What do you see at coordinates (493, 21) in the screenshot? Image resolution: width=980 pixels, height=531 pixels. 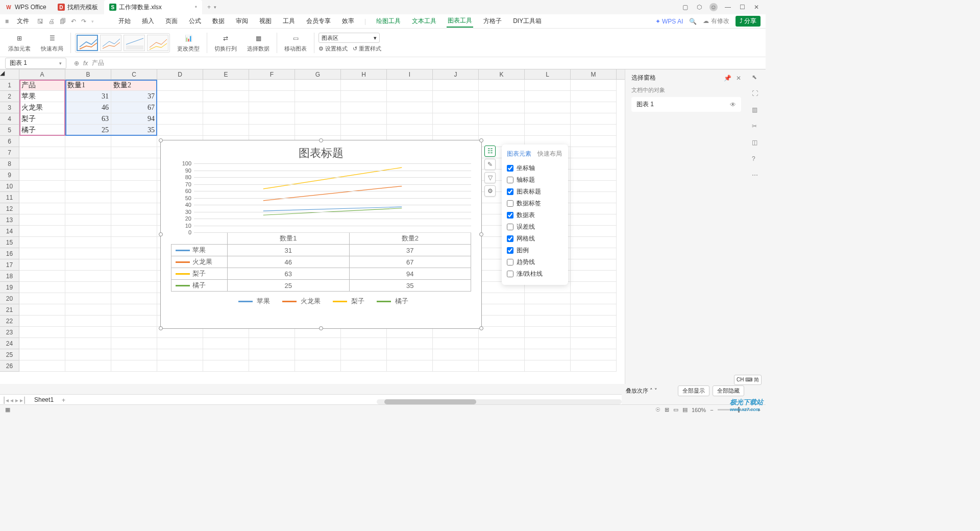 I see `tab-fangge: 方格子` at bounding box center [493, 21].